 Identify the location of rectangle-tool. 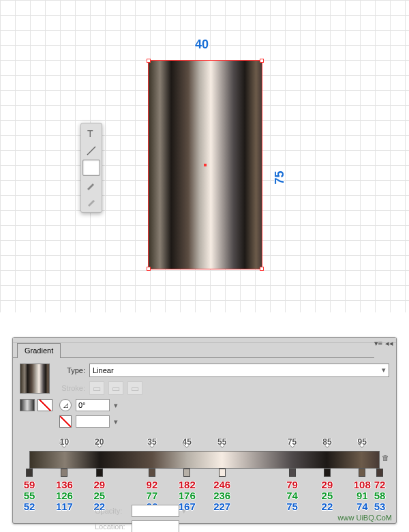
(91, 168).